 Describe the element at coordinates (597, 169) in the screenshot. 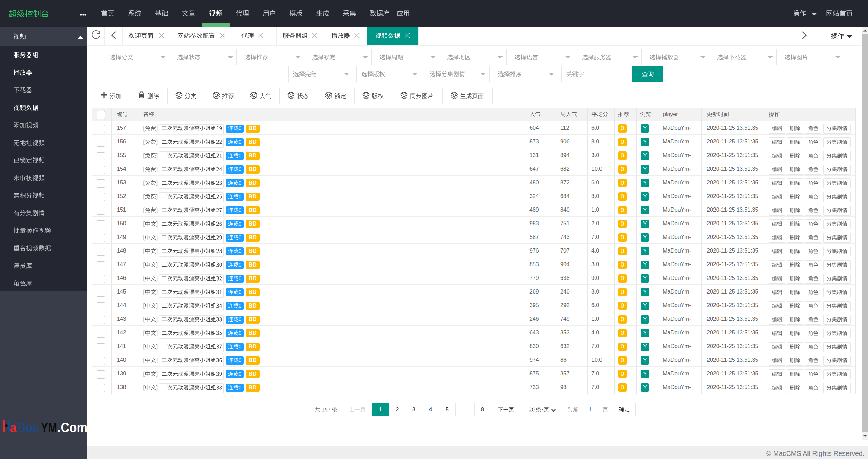

I see `svg-text: 10.0` at that location.